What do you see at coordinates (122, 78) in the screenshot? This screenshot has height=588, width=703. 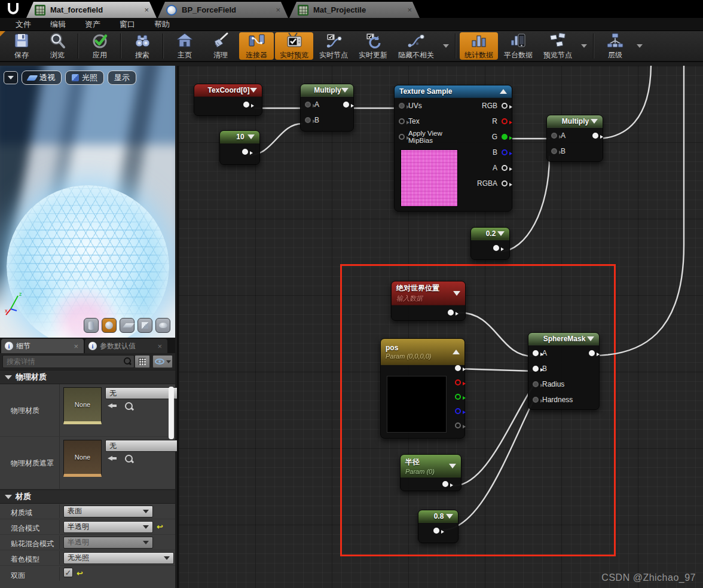 I see `show-button: 显示` at bounding box center [122, 78].